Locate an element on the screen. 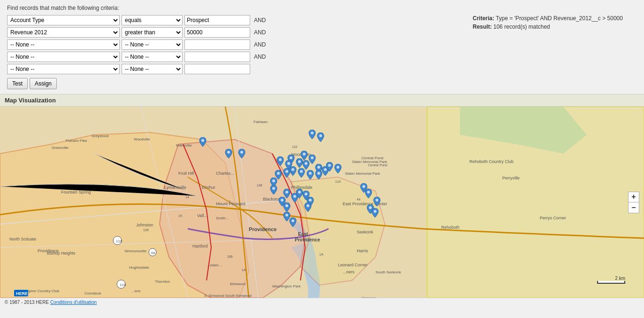 This screenshot has height=318, width=644. map-controls: + − is located at coordinates (634, 202).